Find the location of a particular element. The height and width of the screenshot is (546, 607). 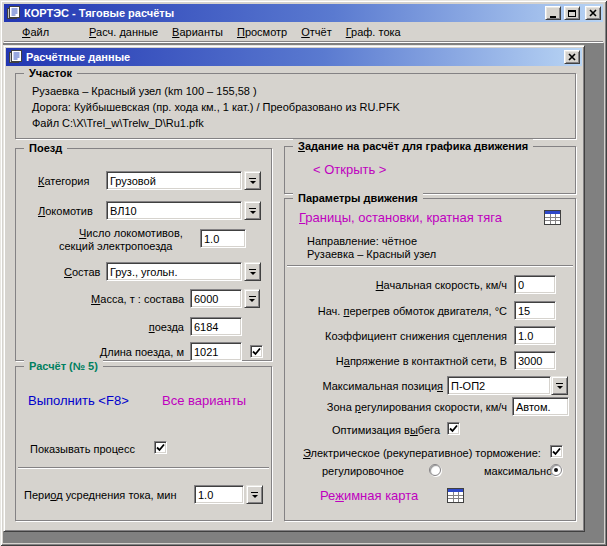

current-period-label: Период усреднения тока, мин is located at coordinates (100, 496).